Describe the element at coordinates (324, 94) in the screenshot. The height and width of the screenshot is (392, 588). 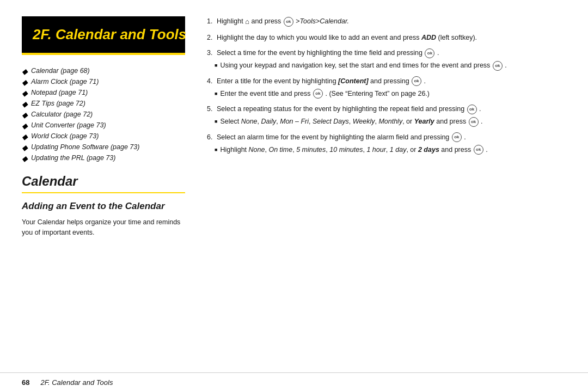
I see `step-4-sub-text: Enter the event title and press ok . (Se…` at that location.